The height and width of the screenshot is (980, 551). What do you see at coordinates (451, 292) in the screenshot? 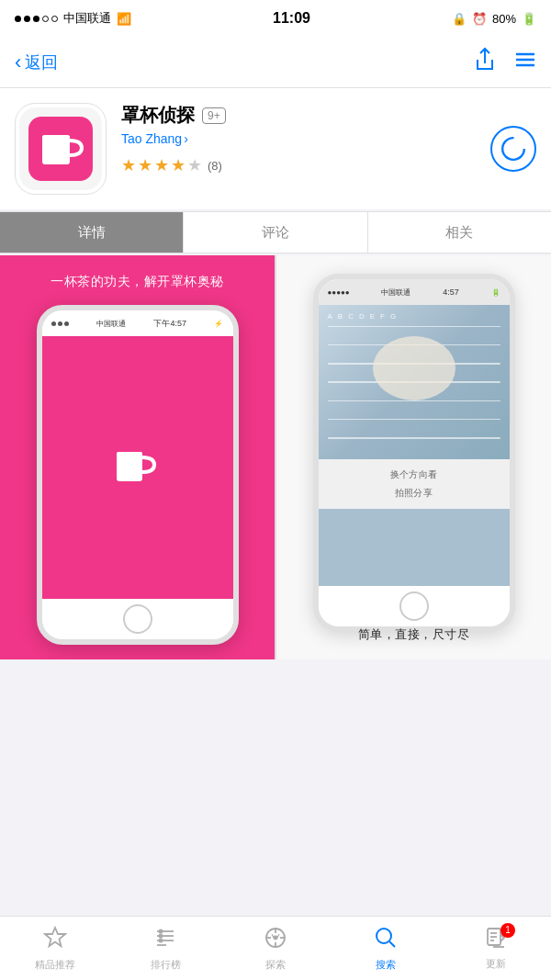
I see `phone2-time: 4:57` at bounding box center [451, 292].